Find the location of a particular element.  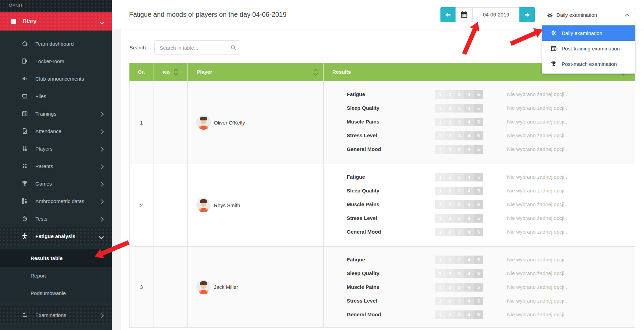

previous-day-button is located at coordinates (448, 14).